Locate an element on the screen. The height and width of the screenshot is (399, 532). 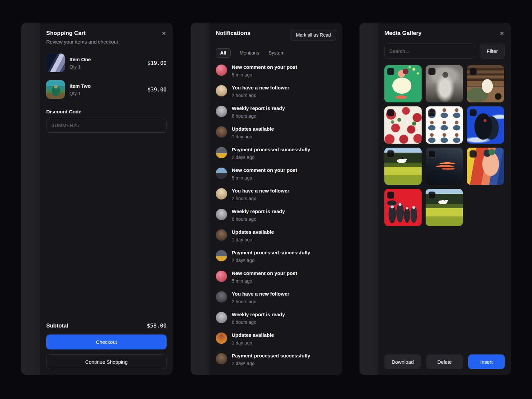
cart-item-name: Item One is located at coordinates (80, 59).